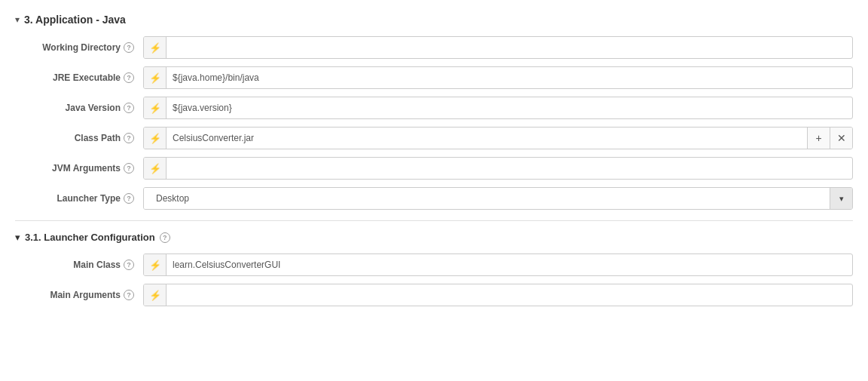  I want to click on section31-help-icon: ?, so click(165, 238).